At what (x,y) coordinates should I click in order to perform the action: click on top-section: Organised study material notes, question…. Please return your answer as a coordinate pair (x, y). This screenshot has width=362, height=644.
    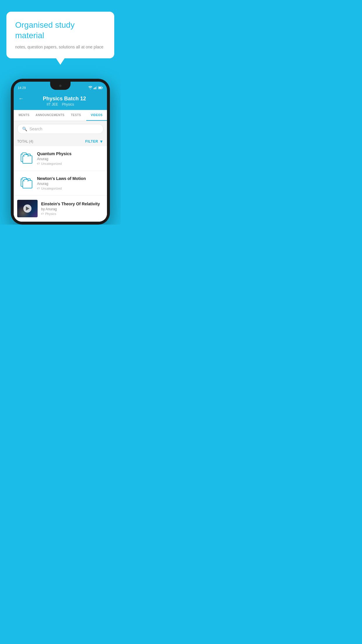
    Looking at the image, I should click on (60, 32).